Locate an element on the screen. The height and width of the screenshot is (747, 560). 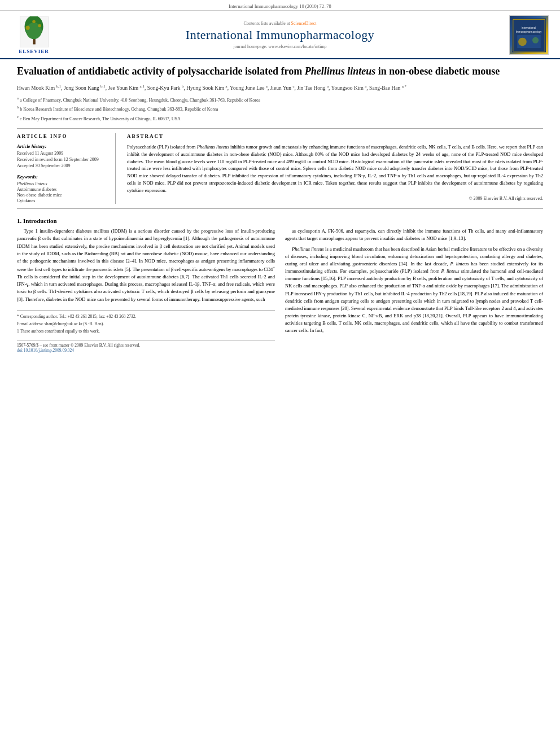
received-date: Received 11 August 2009 is located at coordinates (62, 154).